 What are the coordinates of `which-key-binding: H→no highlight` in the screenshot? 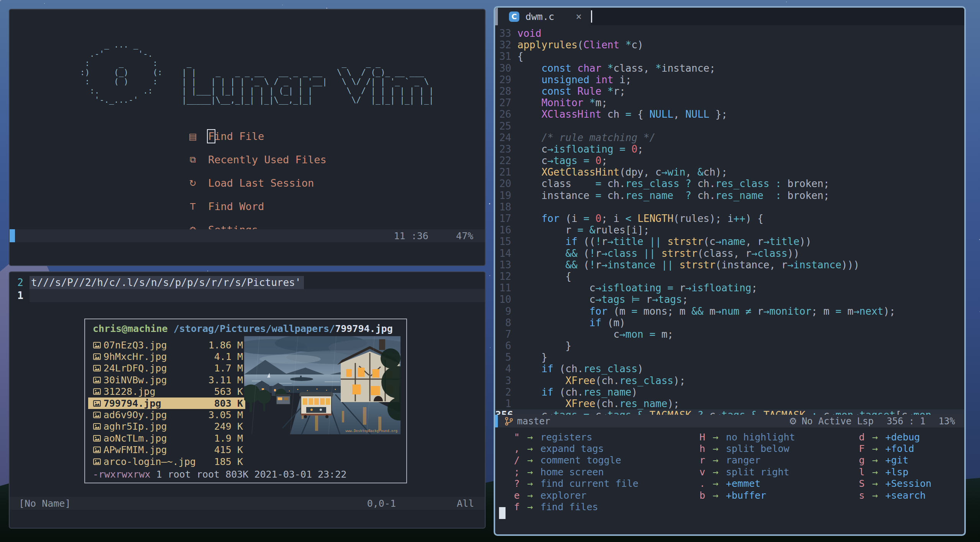 It's located at (745, 437).